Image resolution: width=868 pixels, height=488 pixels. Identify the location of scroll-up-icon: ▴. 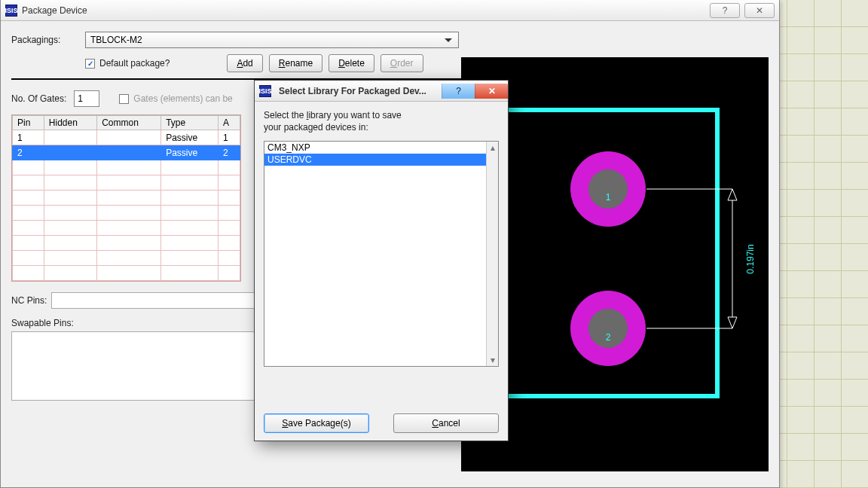
(493, 148).